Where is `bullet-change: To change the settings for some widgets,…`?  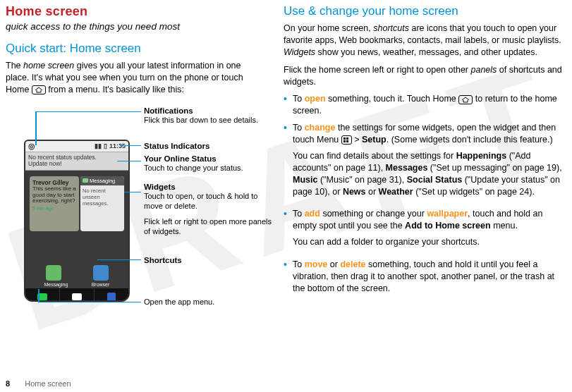 bullet-change: To change the settings for some widgets,… is located at coordinates (425, 162).